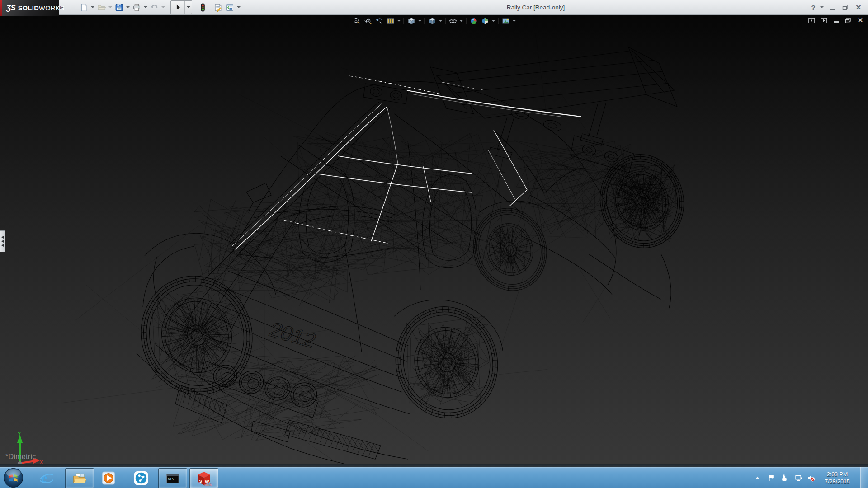 The width and height of the screenshot is (868, 488). I want to click on options-button, so click(230, 7).